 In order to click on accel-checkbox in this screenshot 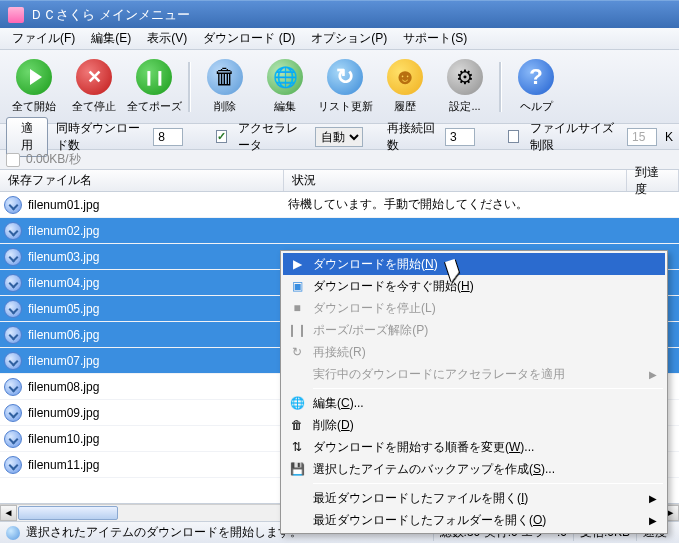, I will do `click(222, 136)`.